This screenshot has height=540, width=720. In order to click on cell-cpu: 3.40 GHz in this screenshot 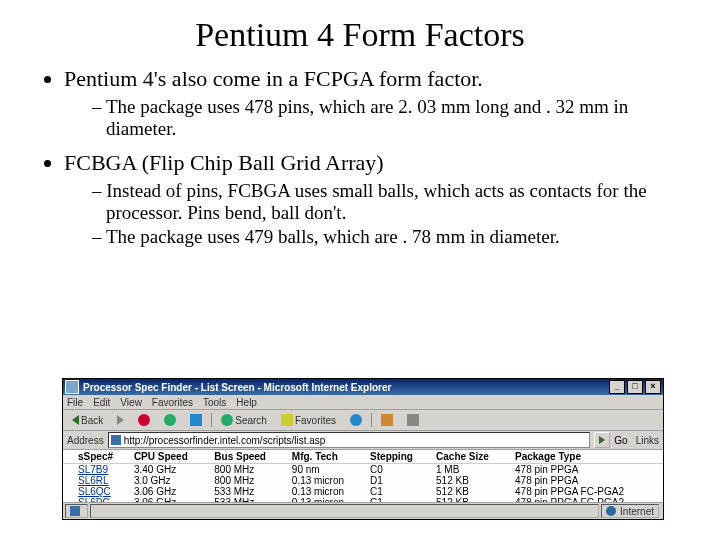, I will do `click(170, 470)`.